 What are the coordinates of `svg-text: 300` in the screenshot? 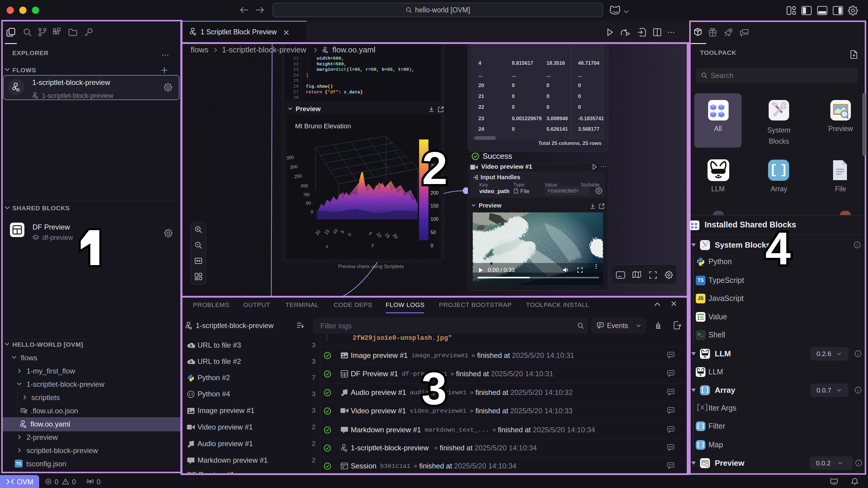 It's located at (294, 167).